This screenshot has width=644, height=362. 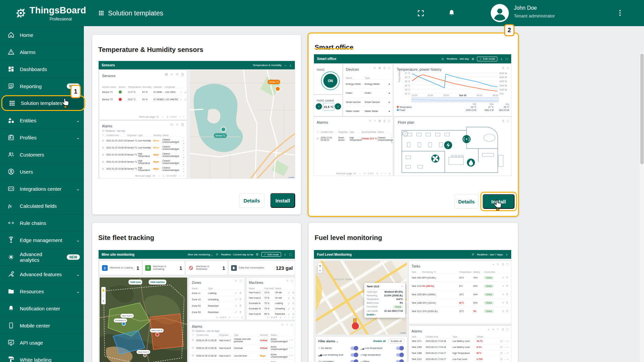 What do you see at coordinates (237, 255) in the screenshot?
I see `timewindow-label: Realtime - Current day so far` at bounding box center [237, 255].